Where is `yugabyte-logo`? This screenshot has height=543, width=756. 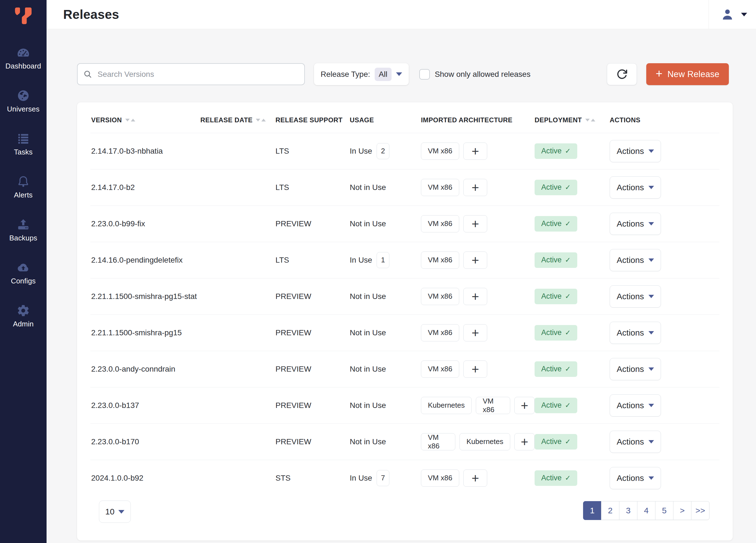 yugabyte-logo is located at coordinates (23, 16).